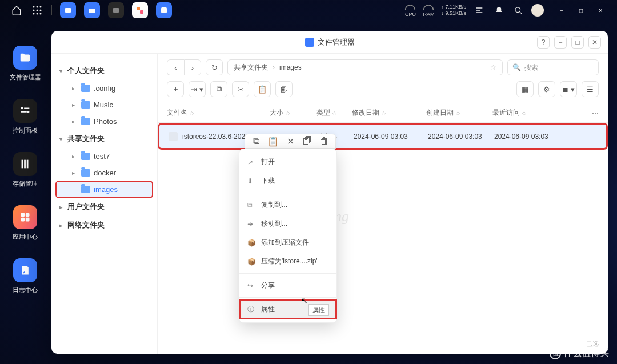 The height and width of the screenshot is (364, 617). Describe the element at coordinates (288, 286) in the screenshot. I see `menu-share: ↪分享` at that location.